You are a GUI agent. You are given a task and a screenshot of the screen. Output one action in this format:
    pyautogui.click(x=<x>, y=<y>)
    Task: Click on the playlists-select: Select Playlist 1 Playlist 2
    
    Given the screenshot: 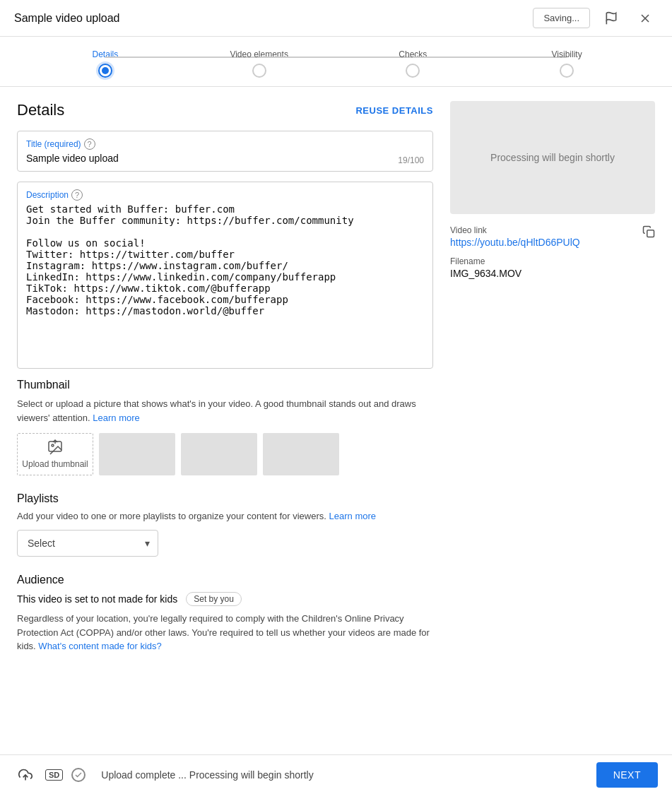 What is the action you would take?
    pyautogui.click(x=88, y=543)
    